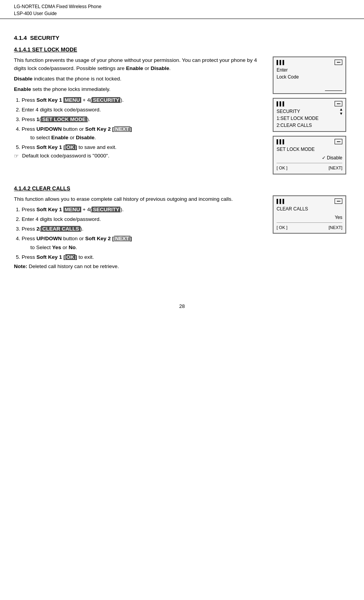 The image size is (364, 600). What do you see at coordinates (341, 109) in the screenshot?
I see `scroll-up-icon: ▲` at bounding box center [341, 109].